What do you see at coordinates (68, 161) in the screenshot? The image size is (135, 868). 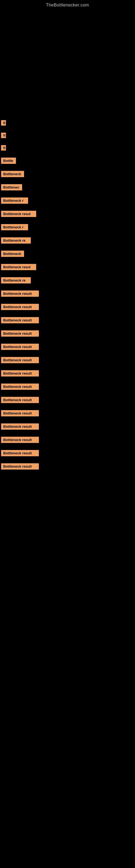 I see `result-row-1: Bottle` at bounding box center [68, 161].